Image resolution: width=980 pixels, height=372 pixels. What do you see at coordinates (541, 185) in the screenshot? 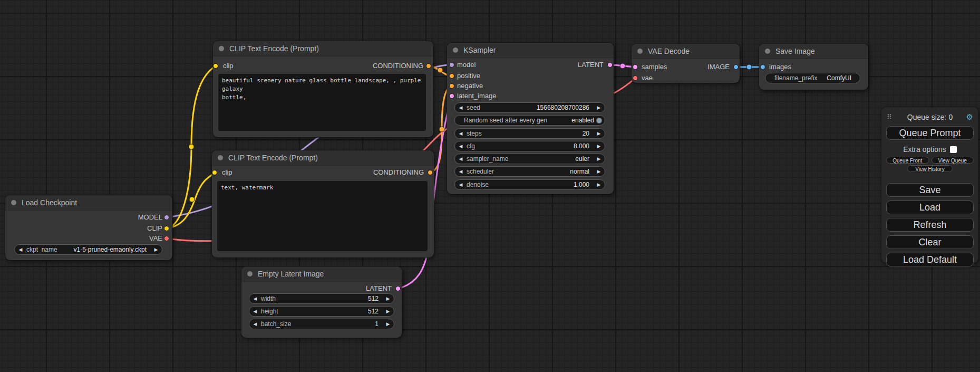
I see `widget-value: 1.000` at bounding box center [541, 185].